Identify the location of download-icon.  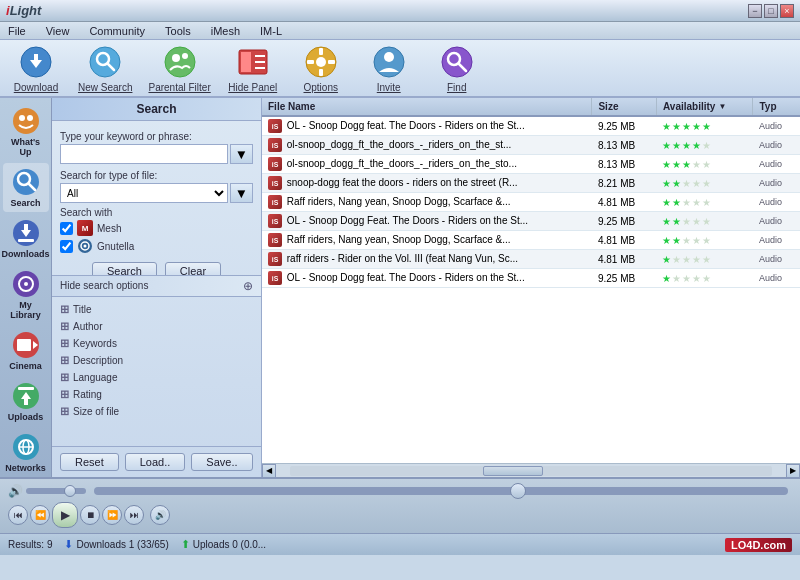
(36, 62).